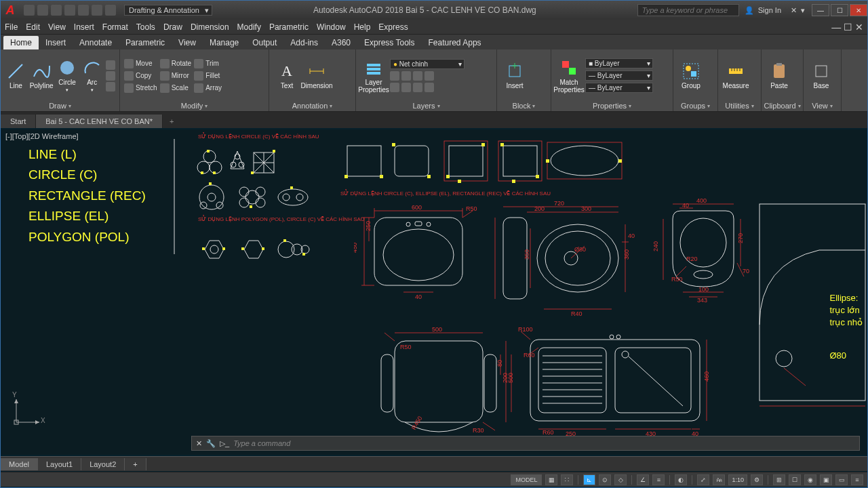 This screenshot has width=868, height=488. What do you see at coordinates (172, 121) in the screenshot?
I see `filetab-new: +` at bounding box center [172, 121].